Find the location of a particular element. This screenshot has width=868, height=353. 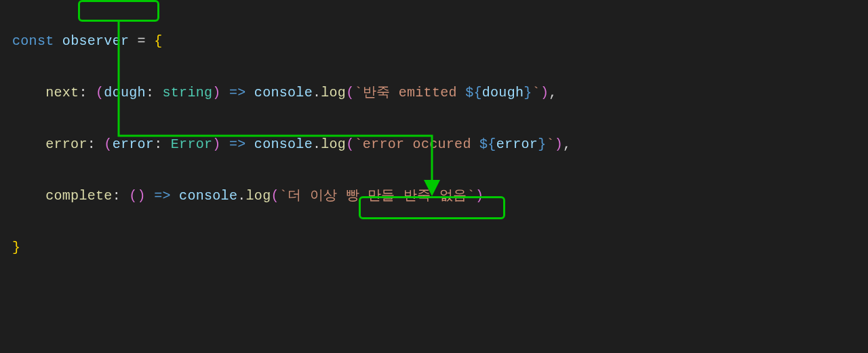

code-line-blank2 is located at coordinates (434, 346).